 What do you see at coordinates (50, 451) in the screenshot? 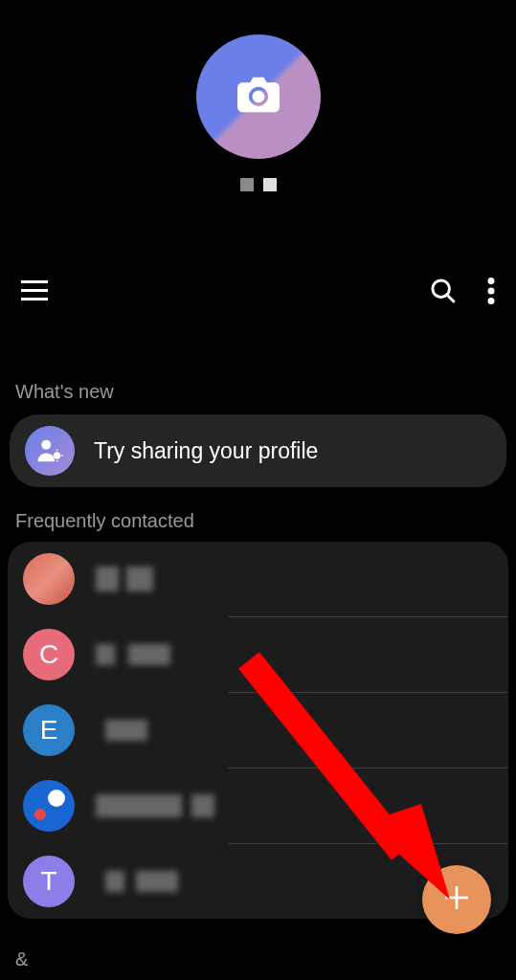
I see `profile-share-icon` at bounding box center [50, 451].